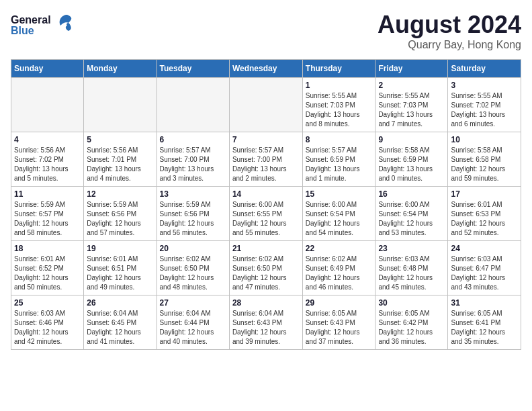 The width and height of the screenshot is (532, 411). I want to click on day-number: 11, so click(47, 194).